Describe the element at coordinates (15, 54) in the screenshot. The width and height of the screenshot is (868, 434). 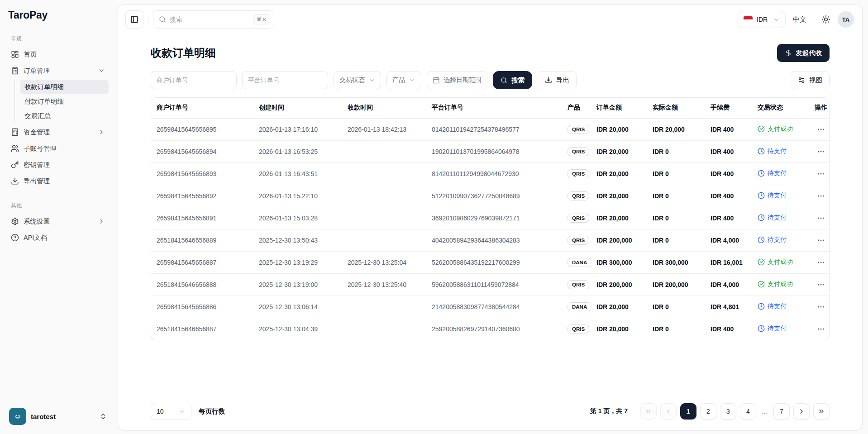
I see `dashboard-icon` at that location.